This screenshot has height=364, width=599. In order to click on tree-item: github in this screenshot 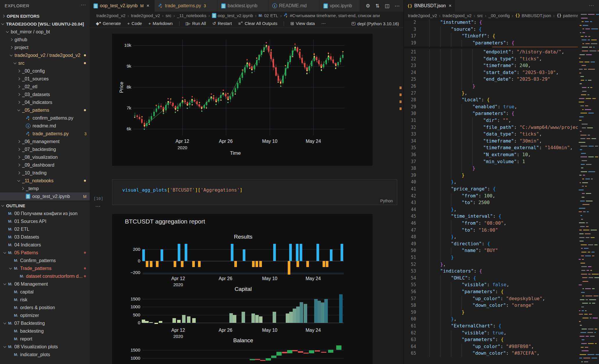, I will do `click(45, 39)`.